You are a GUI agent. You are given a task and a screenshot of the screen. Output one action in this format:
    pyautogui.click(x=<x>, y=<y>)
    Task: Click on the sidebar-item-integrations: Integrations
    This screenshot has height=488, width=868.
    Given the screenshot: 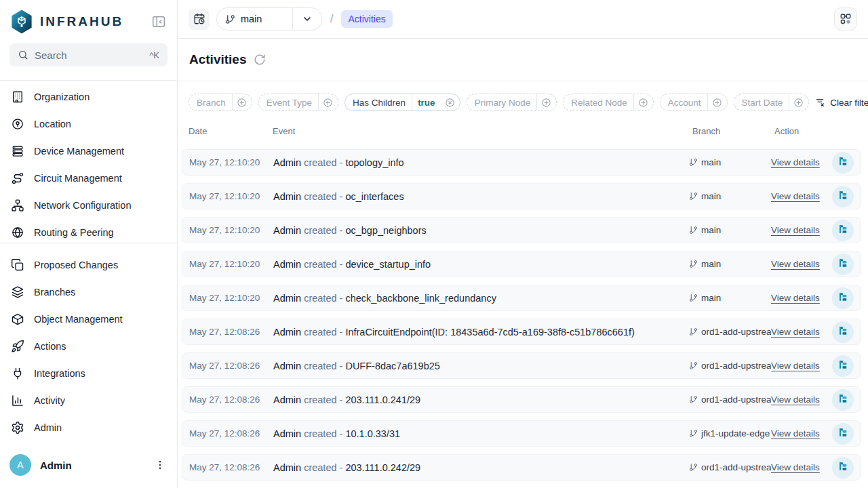 What is the action you would take?
    pyautogui.click(x=88, y=373)
    